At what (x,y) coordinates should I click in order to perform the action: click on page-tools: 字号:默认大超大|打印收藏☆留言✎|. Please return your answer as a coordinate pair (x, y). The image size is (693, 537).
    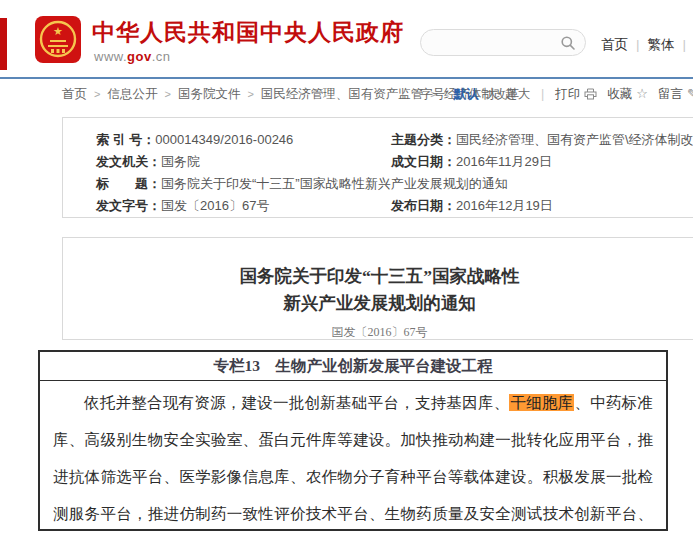
    Looking at the image, I should click on (556, 94).